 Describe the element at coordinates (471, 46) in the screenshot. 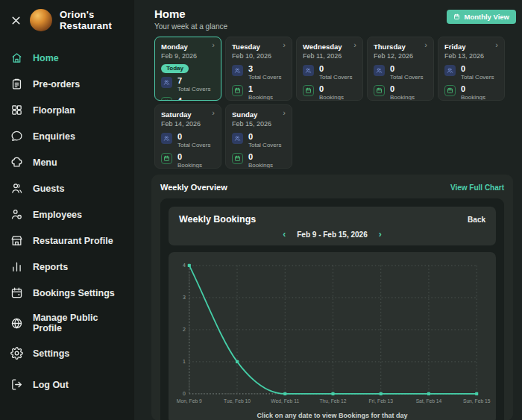

I see `card-day: Friday` at that location.